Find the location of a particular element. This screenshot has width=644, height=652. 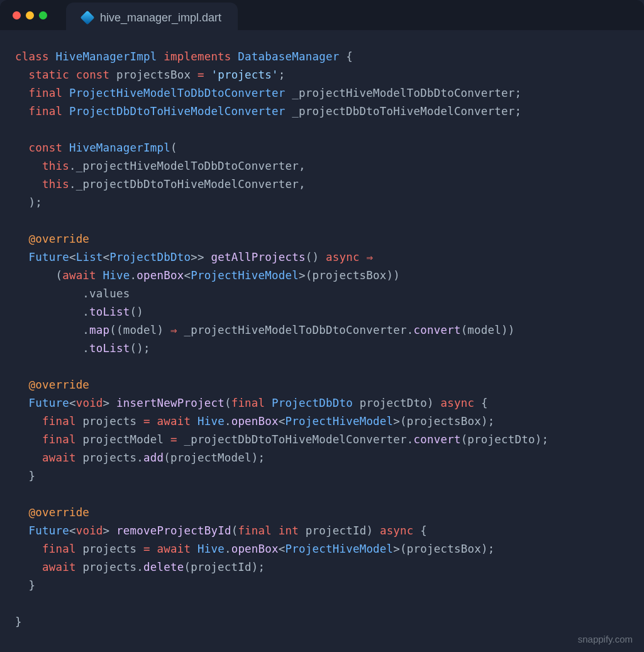

code-token: ._projectDbDtoToHiveModelConverter, is located at coordinates (187, 184).